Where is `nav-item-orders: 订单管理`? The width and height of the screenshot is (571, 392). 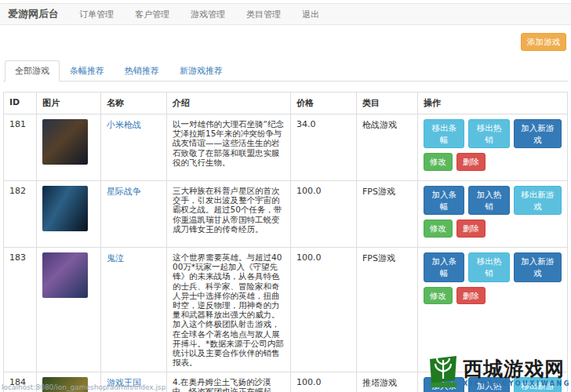
nav-item-orders: 订单管理 is located at coordinates (96, 14).